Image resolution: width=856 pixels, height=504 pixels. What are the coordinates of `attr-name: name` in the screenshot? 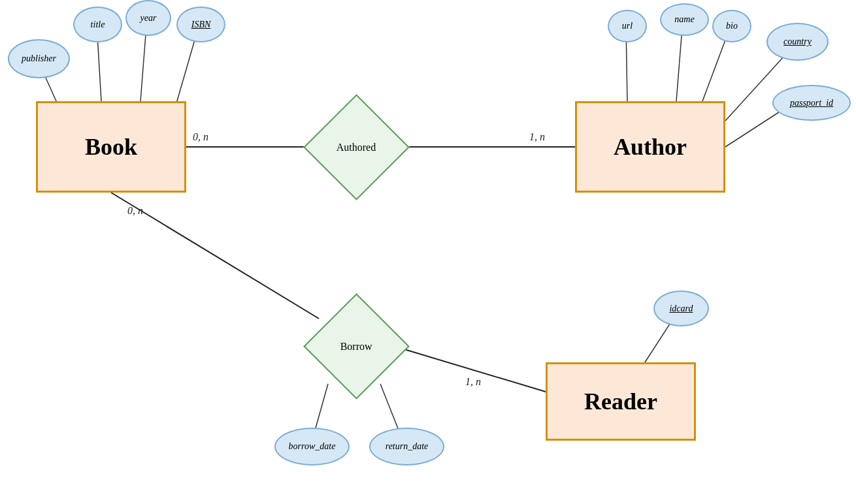 It's located at (685, 20).